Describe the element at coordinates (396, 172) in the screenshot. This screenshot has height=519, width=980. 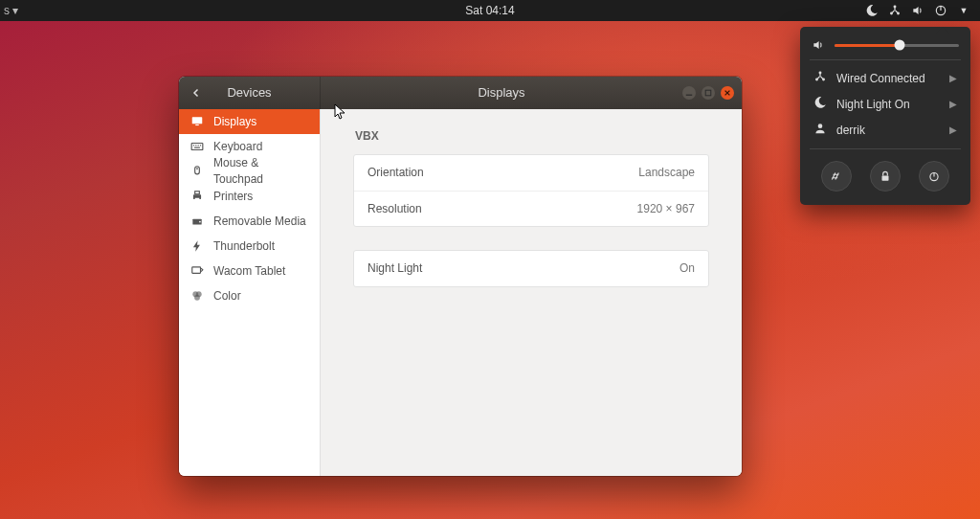
I see `setting-label: Orientation` at that location.